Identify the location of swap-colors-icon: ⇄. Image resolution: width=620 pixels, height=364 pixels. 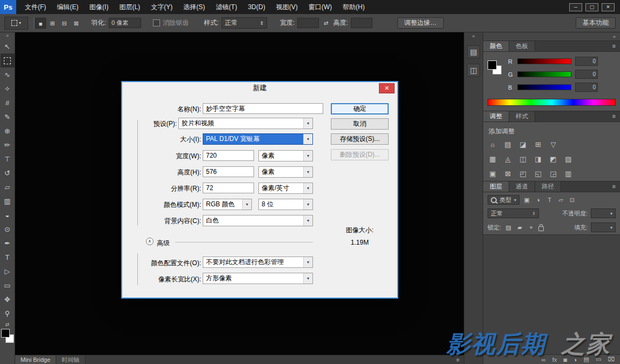
(8, 325).